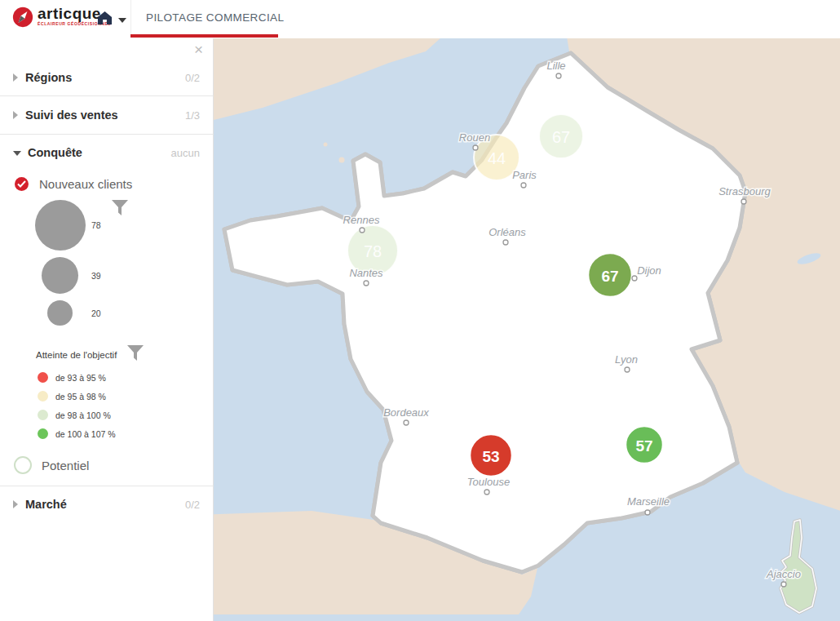  Describe the element at coordinates (475, 137) in the screenshot. I see `svg-text: Rouen` at that location.